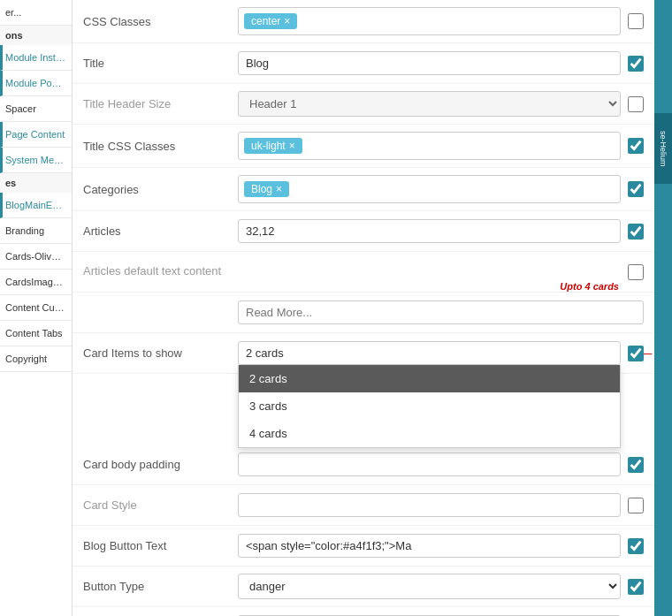  Describe the element at coordinates (363, 232) in the screenshot. I see `articles-row: Articles` at that location.